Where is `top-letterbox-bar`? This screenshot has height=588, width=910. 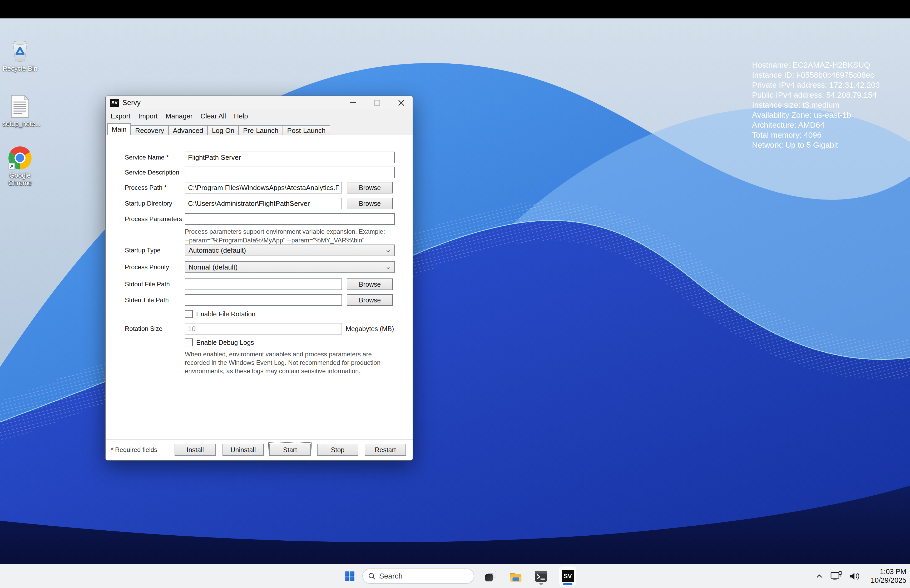 top-letterbox-bar is located at coordinates (455, 9).